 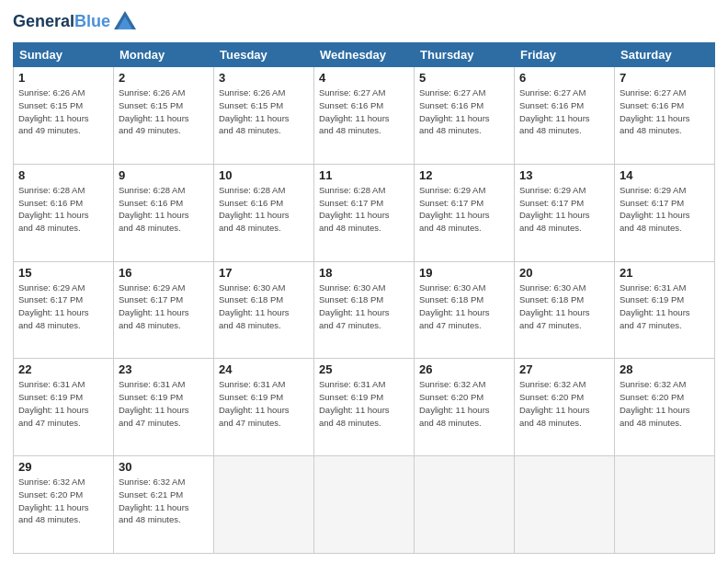 I want to click on header: GeneralBlue, so click(x=364, y=22).